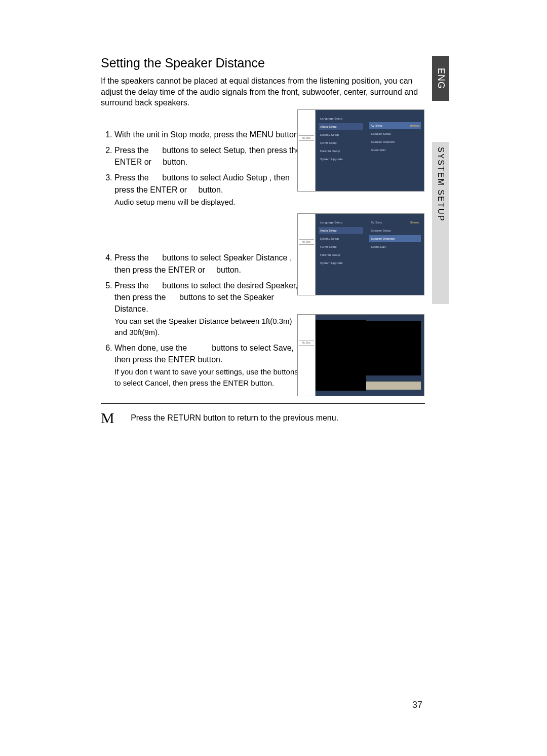 Image resolution: width=547 pixels, height=756 pixels. What do you see at coordinates (395, 239) in the screenshot?
I see `osd-submenu-item-active: Speaker Distance` at bounding box center [395, 239].